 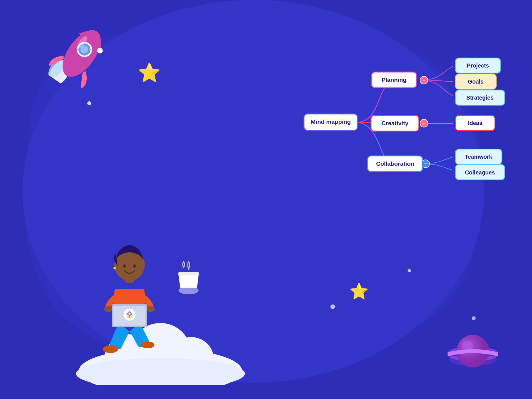 I want to click on svg-text: Goals, so click(x=476, y=82).